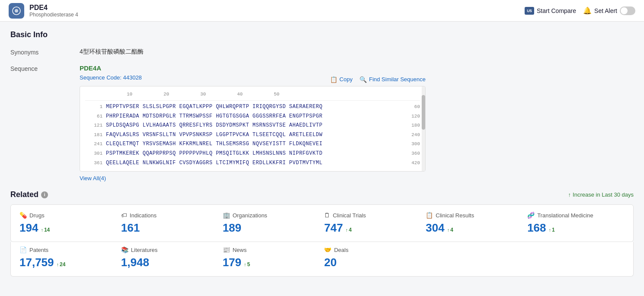 The width and height of the screenshot is (644, 296). I want to click on synonyms-value: 4型环核苷酸磷酸二酯酶, so click(356, 52).